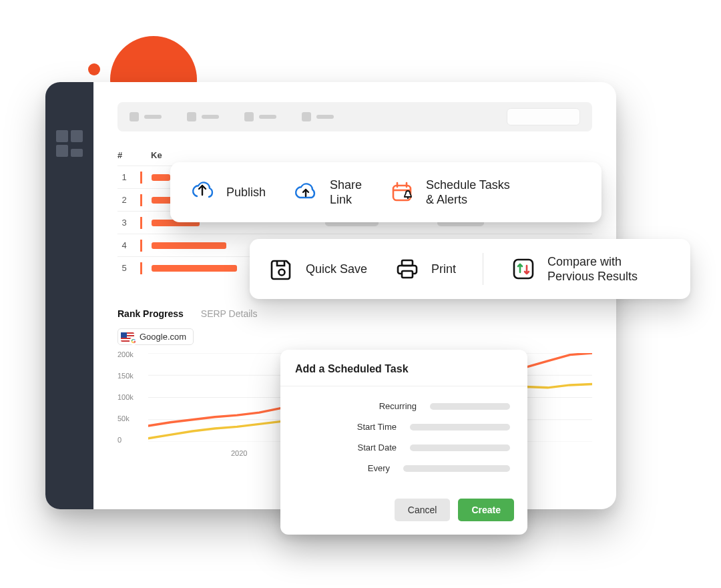  What do you see at coordinates (124, 223) in the screenshot?
I see `row-num: 3` at bounding box center [124, 223].